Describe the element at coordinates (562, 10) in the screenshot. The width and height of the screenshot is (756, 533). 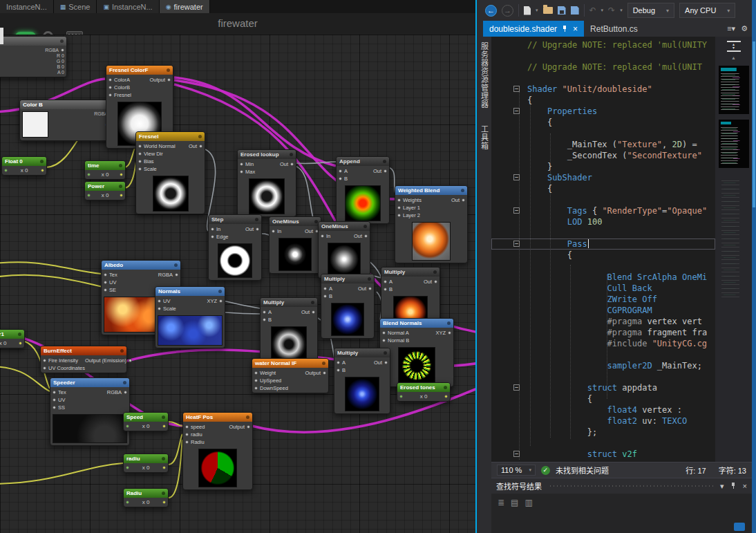
I see `save-icon` at that location.